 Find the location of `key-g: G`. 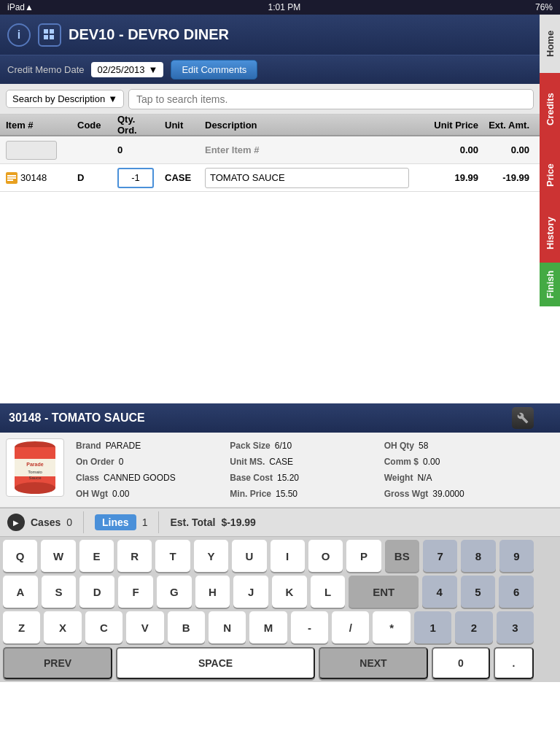

key-g: G is located at coordinates (174, 592).